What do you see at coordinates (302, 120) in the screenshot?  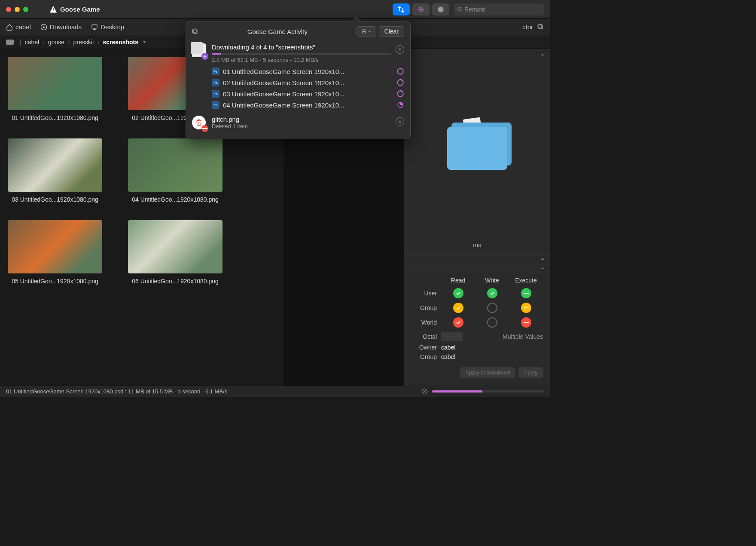 I see `task-title: glitch.png` at bounding box center [302, 120].